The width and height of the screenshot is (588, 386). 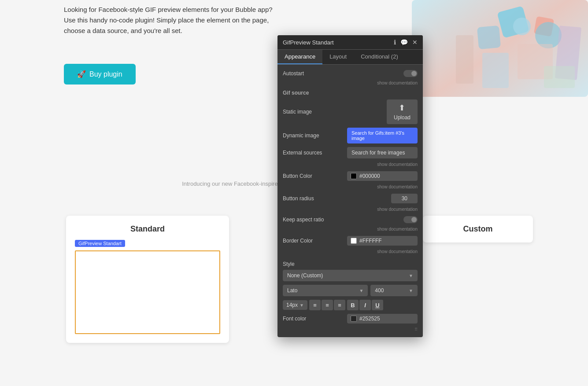 What do you see at coordinates (350, 271) in the screenshot?
I see `style-section: Style None (Custom) ▼` at bounding box center [350, 271].